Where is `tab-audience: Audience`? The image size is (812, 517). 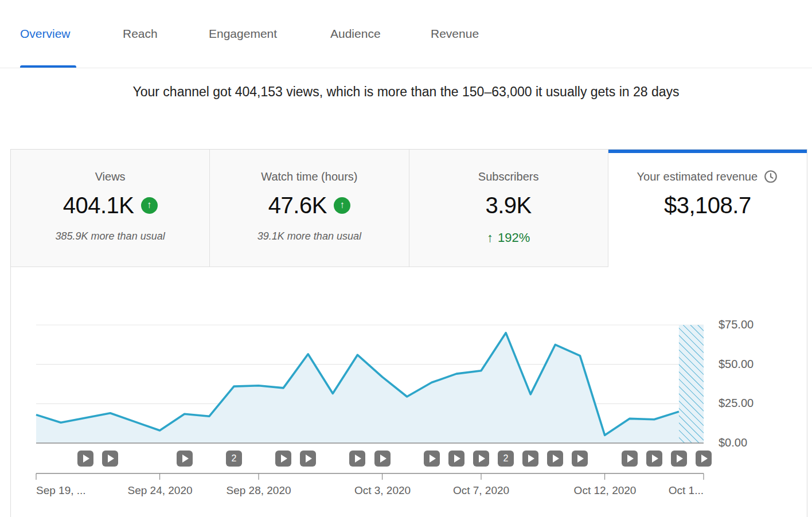 tab-audience: Audience is located at coordinates (356, 34).